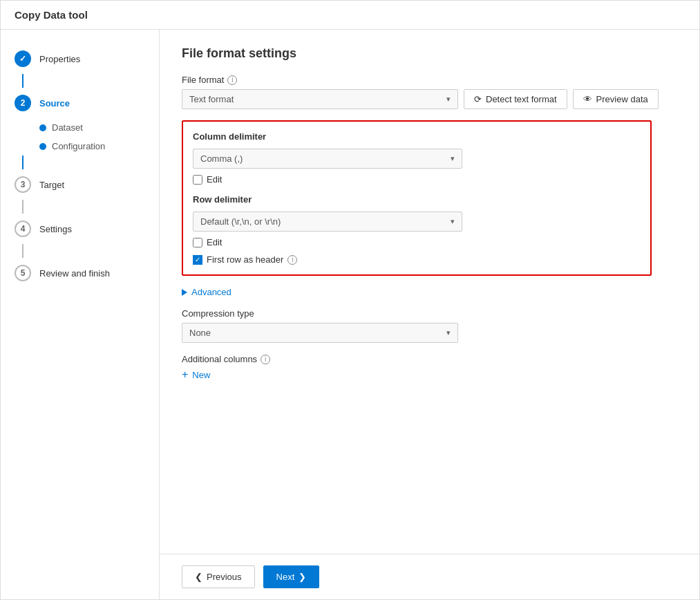 The image size is (700, 600). Describe the element at coordinates (430, 576) in the screenshot. I see `footer: ❮ Previous Next ❯` at that location.